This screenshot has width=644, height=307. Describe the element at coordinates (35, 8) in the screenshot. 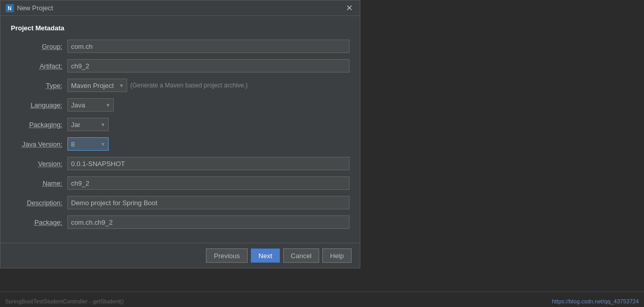

I see `dialog-title: New Project` at that location.